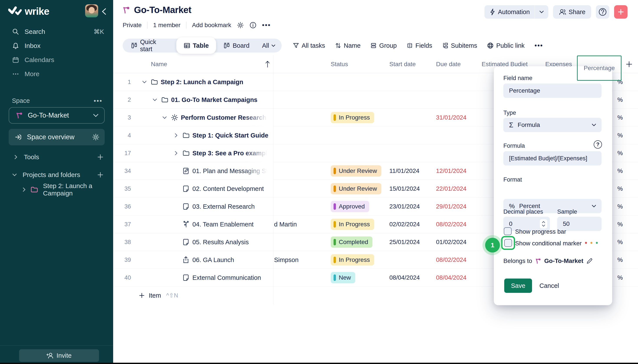 This screenshot has width=638, height=364. Describe the element at coordinates (572, 12) in the screenshot. I see `share-button: Share` at that location.